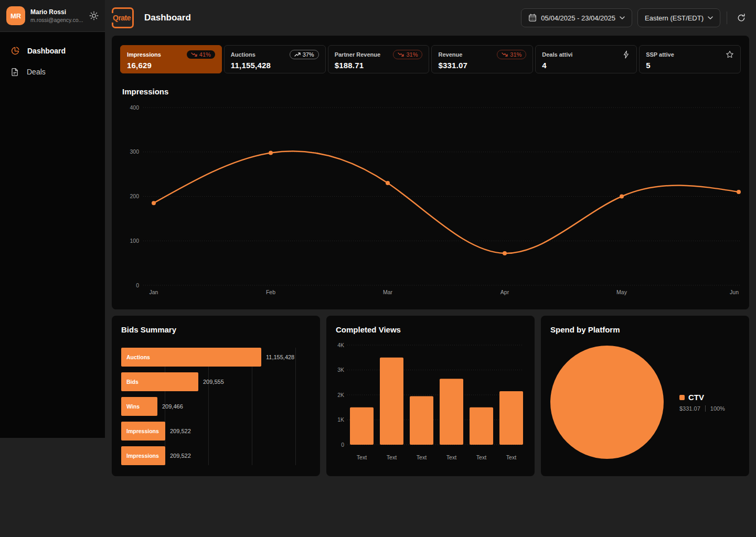  Describe the element at coordinates (557, 55) in the screenshot. I see `kpi-label: Deals attivi` at that location.